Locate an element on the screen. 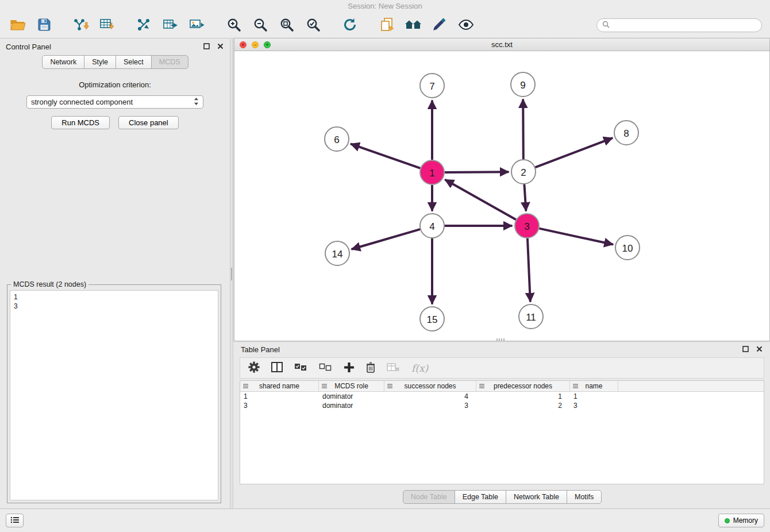 The image size is (770, 532). tab-select: Select is located at coordinates (133, 62).